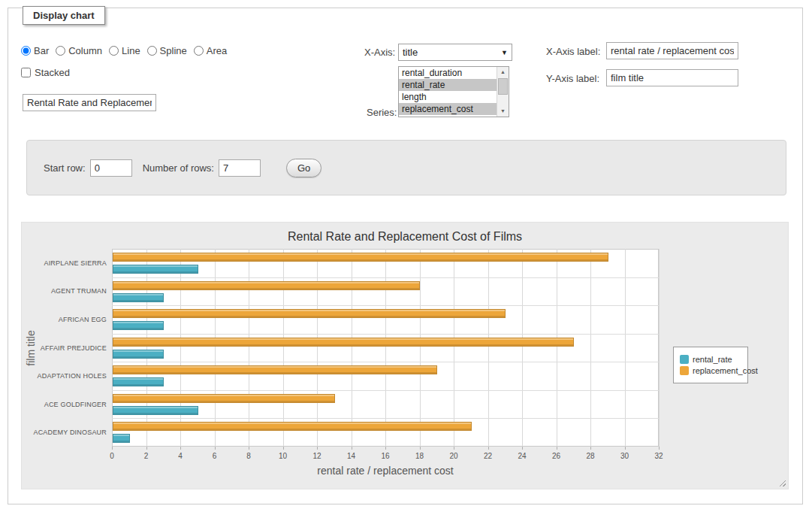  What do you see at coordinates (590, 456) in the screenshot?
I see `x-tick-label: 28` at bounding box center [590, 456].